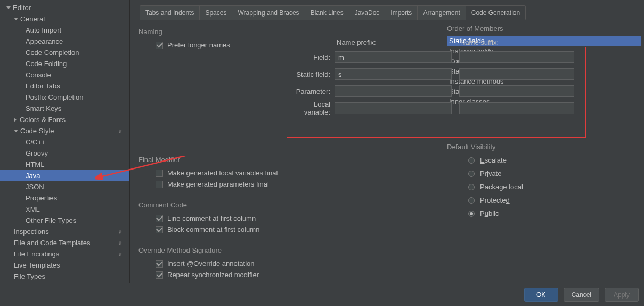  Describe the element at coordinates (65, 131) in the screenshot. I see `tree-code-style: Code Style` at that location.